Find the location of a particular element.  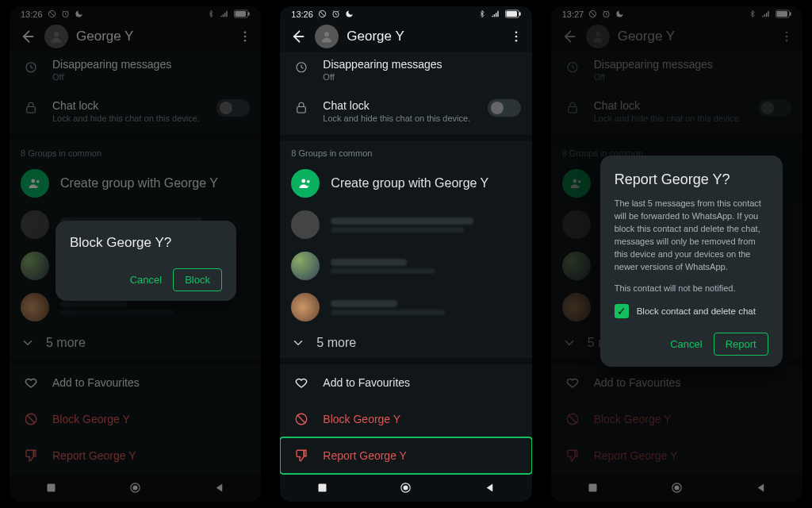

nav-back is located at coordinates (490, 488).